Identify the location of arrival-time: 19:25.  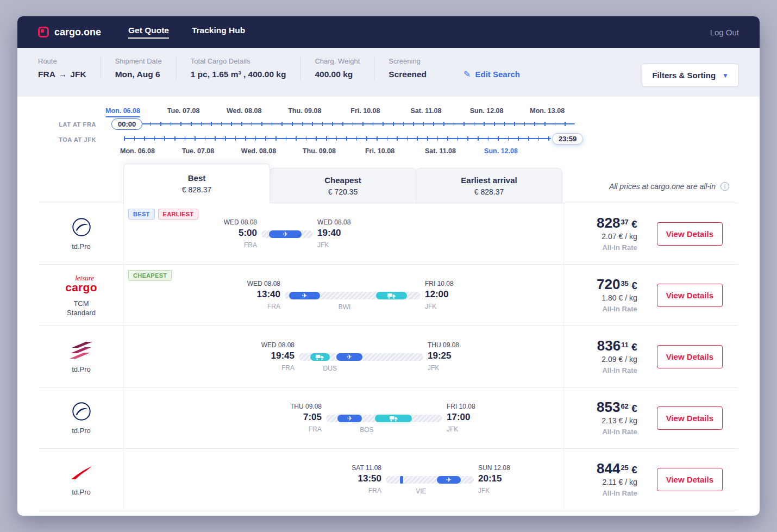
(449, 356).